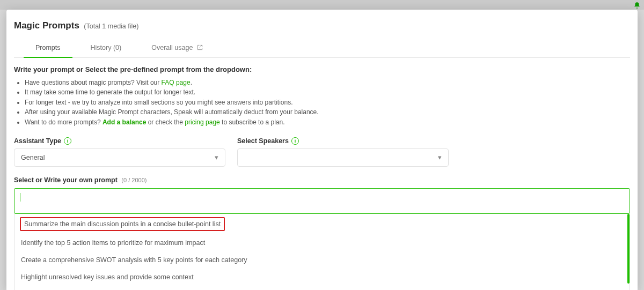 This screenshot has width=644, height=290. Describe the element at coordinates (322, 5) in the screenshot. I see `backdrop-top-bar` at that location.